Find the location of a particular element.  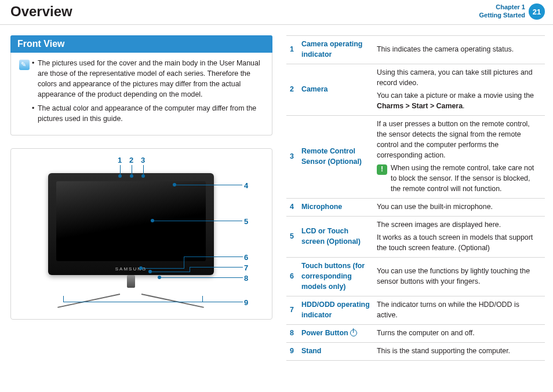

callout-7: 7 is located at coordinates (246, 268).